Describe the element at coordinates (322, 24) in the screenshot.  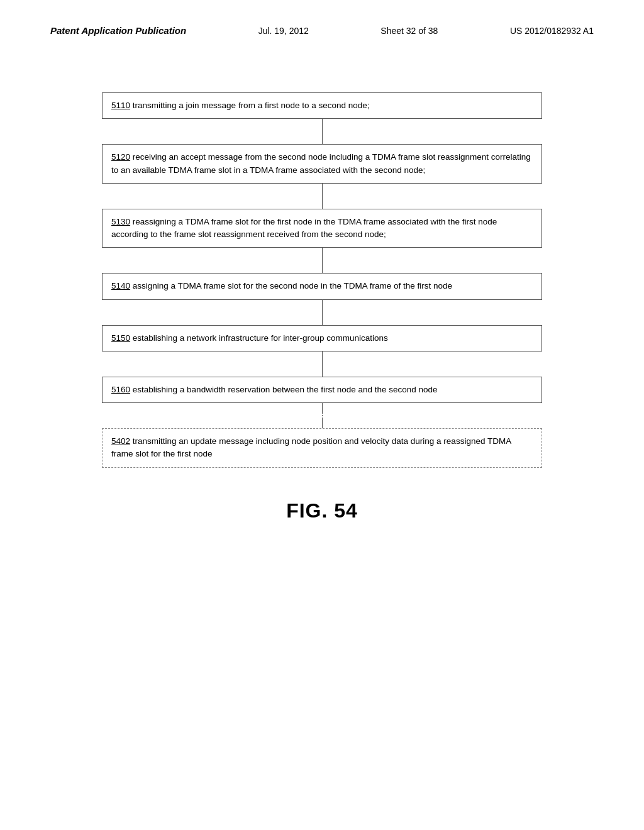
I see `header: Patent Application Publication Jul. 19, …` at that location.